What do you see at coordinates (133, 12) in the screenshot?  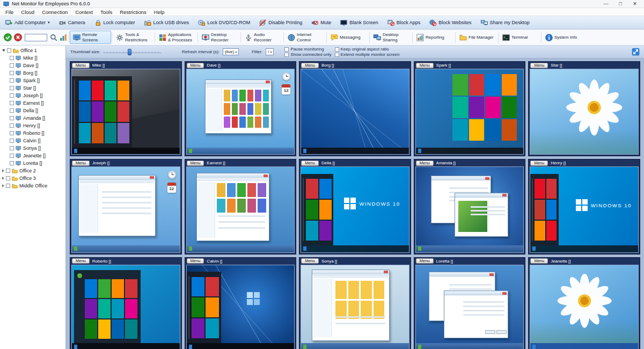 I see `menu-restrictions: Restrictions` at bounding box center [133, 12].